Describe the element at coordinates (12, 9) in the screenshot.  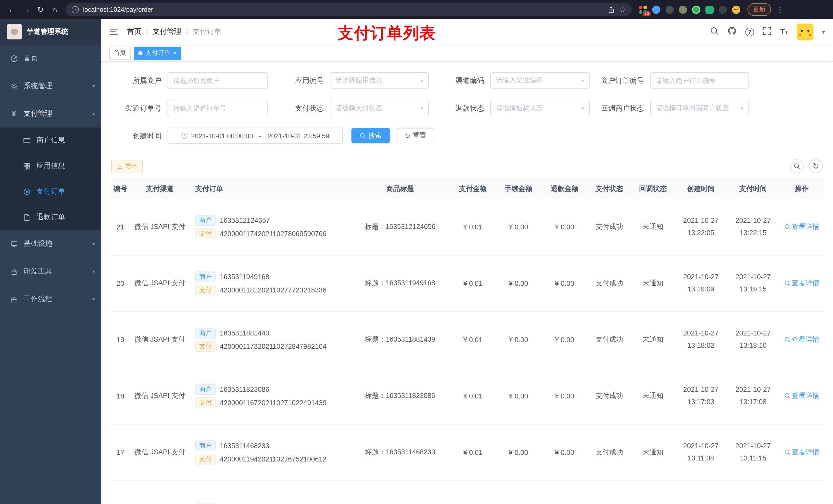
I see `back-icon: ←` at that location.